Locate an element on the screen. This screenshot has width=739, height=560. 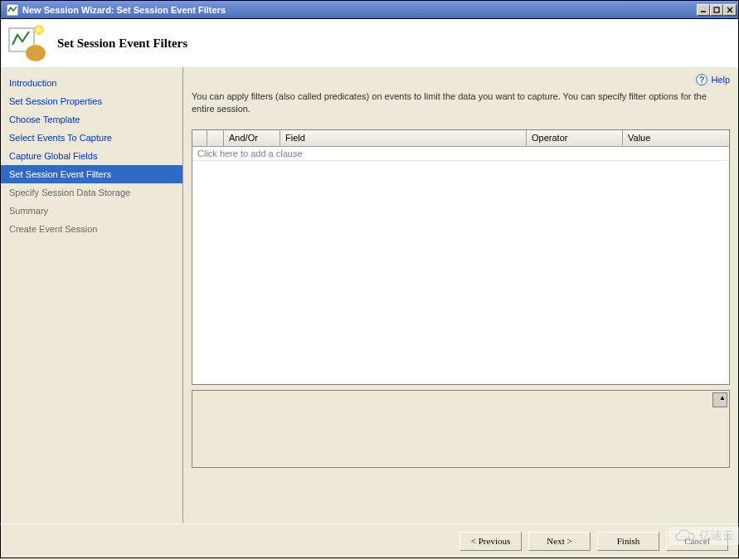
cloud-icon is located at coordinates (685, 536).